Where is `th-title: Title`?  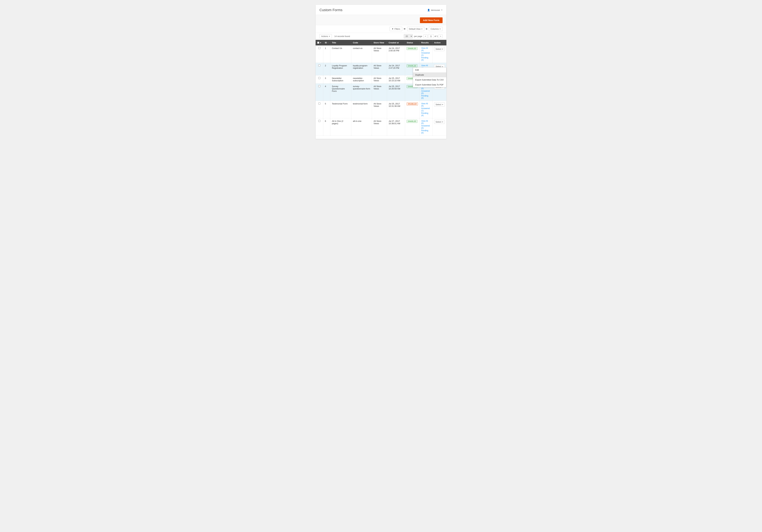 th-title: Title is located at coordinates (341, 42).